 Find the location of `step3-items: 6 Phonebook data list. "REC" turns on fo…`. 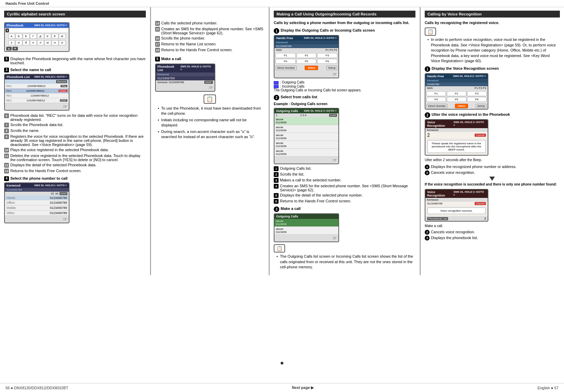

step3-items: 6 Phonebook data list. "REC" turns on fo… is located at coordinates (75, 144).